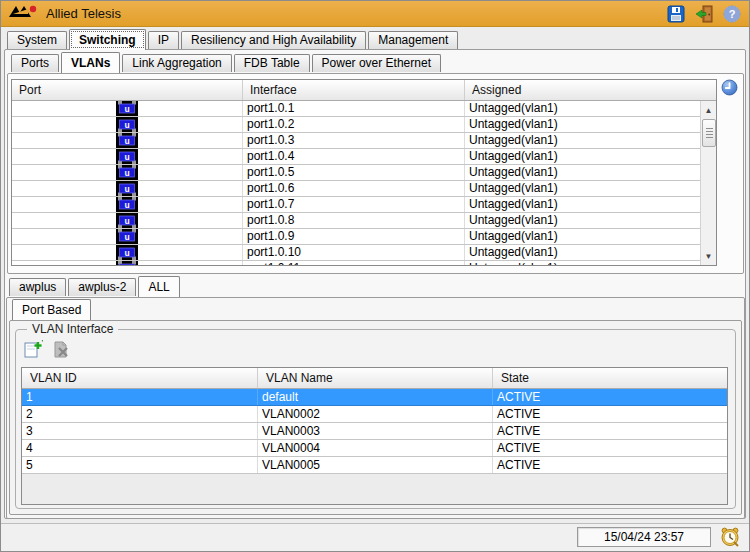 The height and width of the screenshot is (552, 750). I want to click on vlan-interface-label: VLAN Interface, so click(72, 329).